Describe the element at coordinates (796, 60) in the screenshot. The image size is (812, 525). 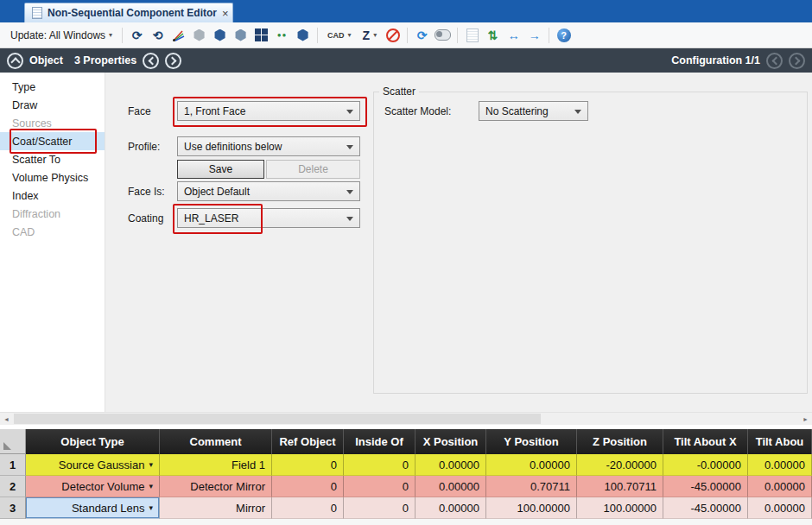
I see `chevron-right-icon` at that location.